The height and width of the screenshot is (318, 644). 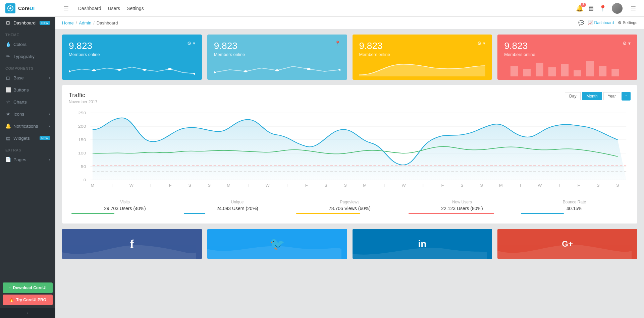 What do you see at coordinates (191, 43) in the screenshot?
I see `stat-gear-blue: ⚙ ▾` at bounding box center [191, 43].